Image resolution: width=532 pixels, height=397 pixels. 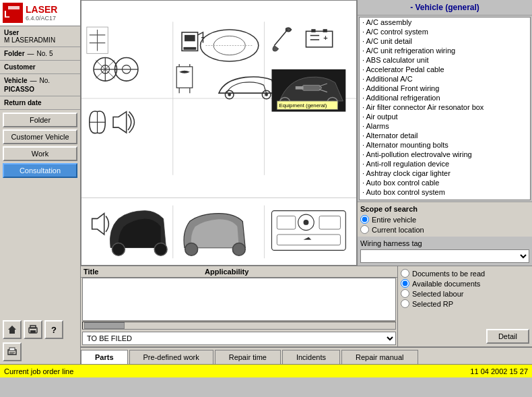 I want to click on work-button: Work, so click(x=40, y=154).